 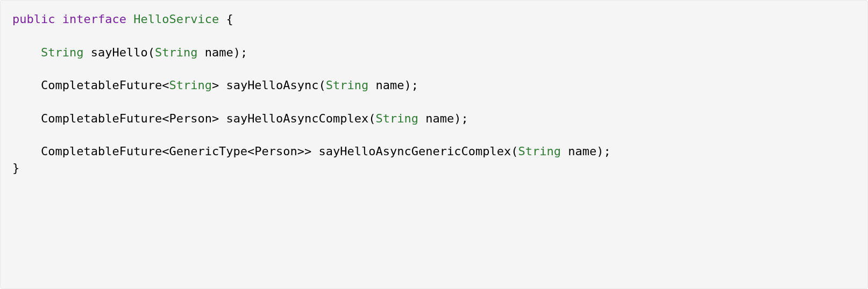 What do you see at coordinates (415, 151) in the screenshot?
I see `method-sayhelloasyncgenericcomplex: sayHelloAsyncGenericComplex` at bounding box center [415, 151].